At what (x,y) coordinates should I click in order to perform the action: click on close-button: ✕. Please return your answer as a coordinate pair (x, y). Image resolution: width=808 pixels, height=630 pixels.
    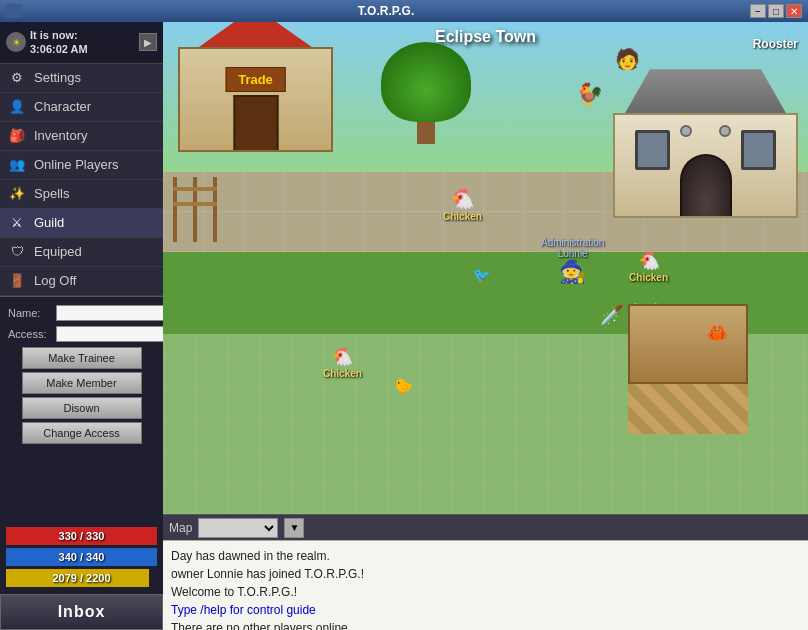
    Looking at the image, I should click on (794, 11).